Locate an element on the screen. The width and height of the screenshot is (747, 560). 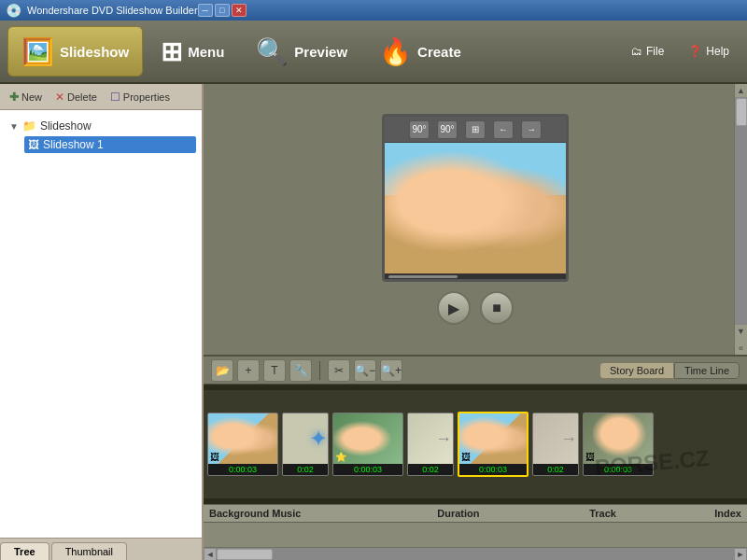
tree-item-slideshow1: 🖼 Slideshow 1 is located at coordinates (110, 145).